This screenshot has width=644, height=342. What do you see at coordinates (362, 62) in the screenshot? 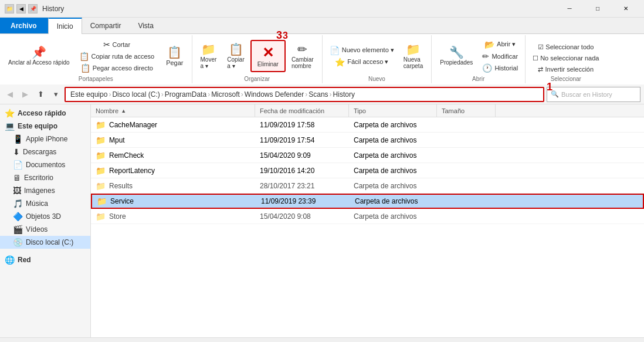
I see `facil-acceso-btn: ⭐ Fácil acceso ▾` at bounding box center [362, 62].